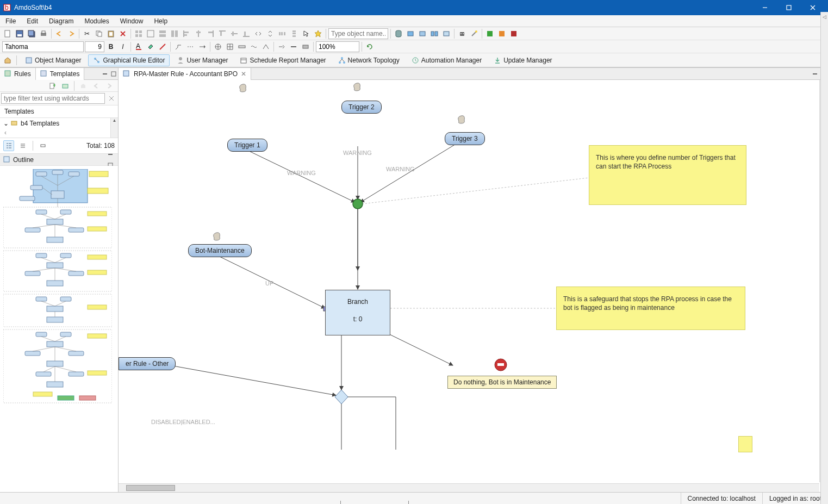 Image resolution: width=828 pixels, height=504 pixels. Describe the element at coordinates (83, 86) in the screenshot. I see `lp-home-icon` at that location.